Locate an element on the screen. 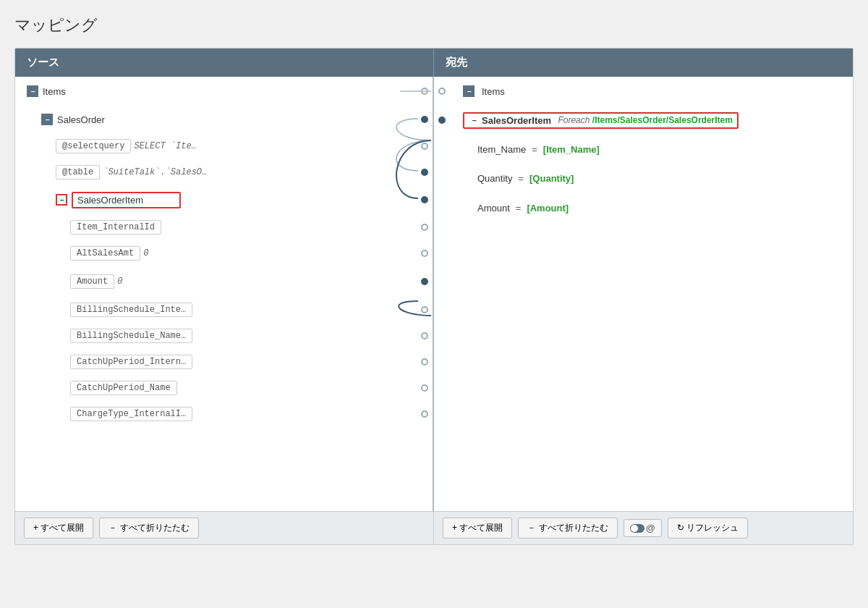  dest-amount-eq: = is located at coordinates (519, 208).